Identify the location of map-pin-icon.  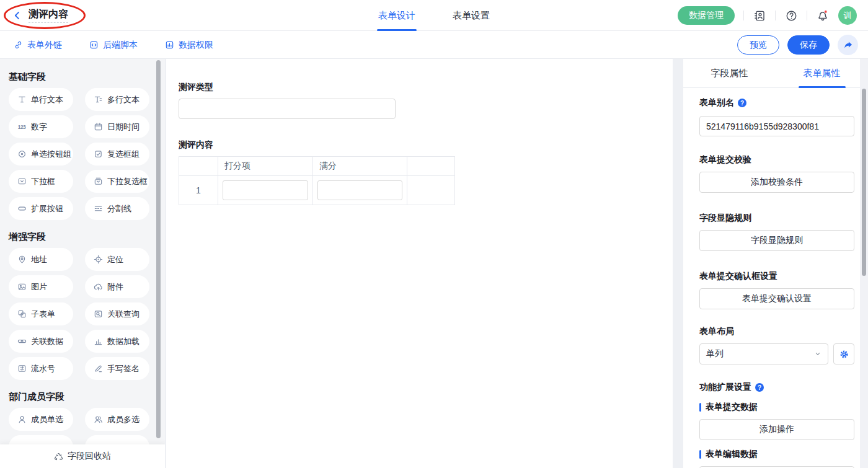
(22, 260).